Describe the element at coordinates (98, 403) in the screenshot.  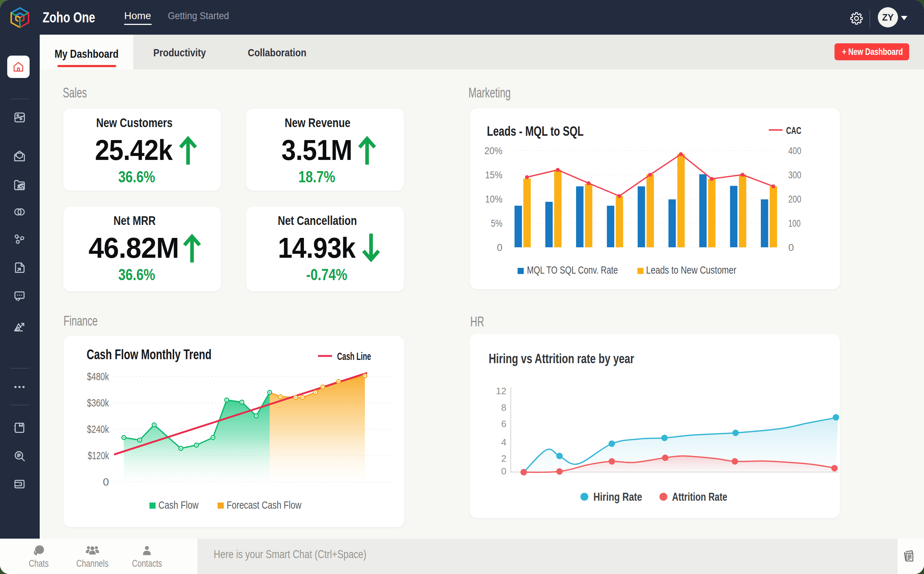
I see `svg-text: $360k` at that location.